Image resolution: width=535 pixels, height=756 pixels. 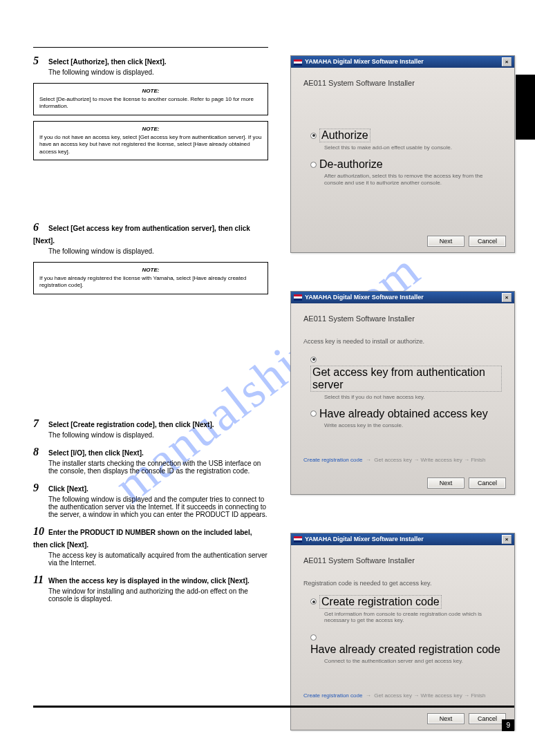 I want to click on note-body: If you do not have an access key, select…, so click(x=151, y=145).